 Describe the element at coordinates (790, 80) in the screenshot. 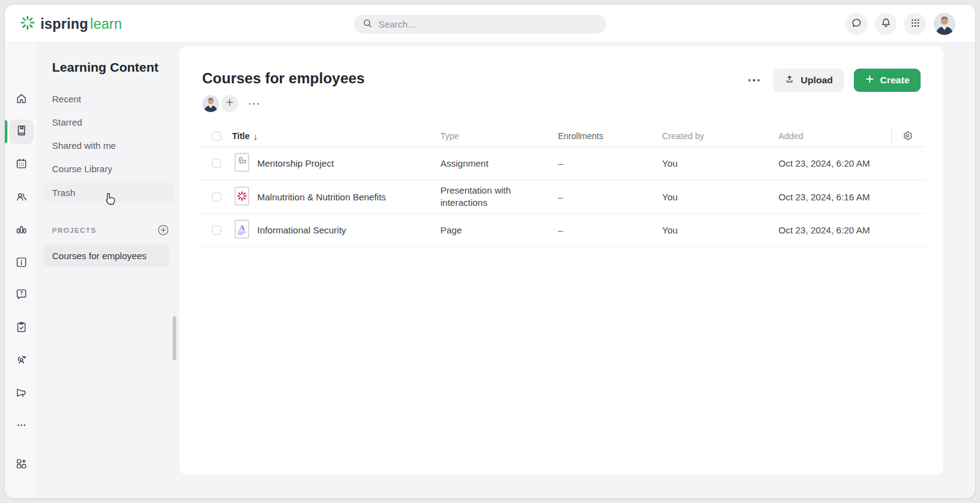

I see `upload-icon` at that location.